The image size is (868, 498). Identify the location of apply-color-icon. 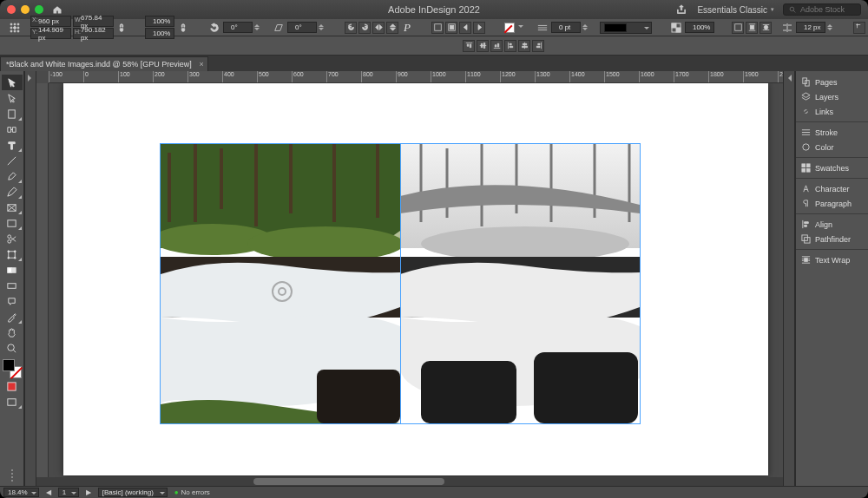
(12, 386).